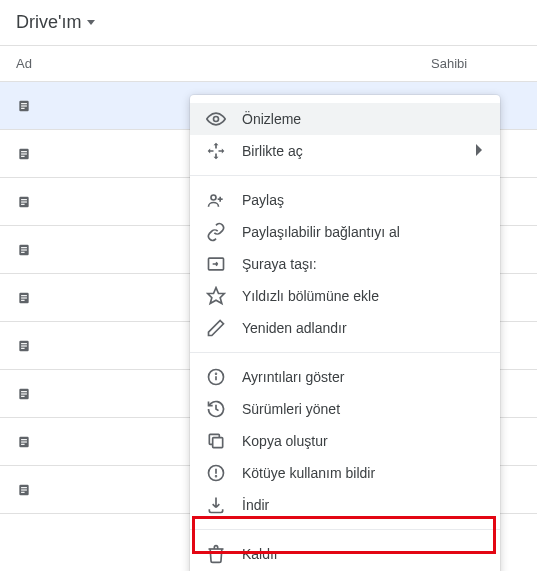 Image resolution: width=537 pixels, height=571 pixels. What do you see at coordinates (345, 296) in the screenshot?
I see `menu-star: Yıldızlı bölümüne ekle` at bounding box center [345, 296].